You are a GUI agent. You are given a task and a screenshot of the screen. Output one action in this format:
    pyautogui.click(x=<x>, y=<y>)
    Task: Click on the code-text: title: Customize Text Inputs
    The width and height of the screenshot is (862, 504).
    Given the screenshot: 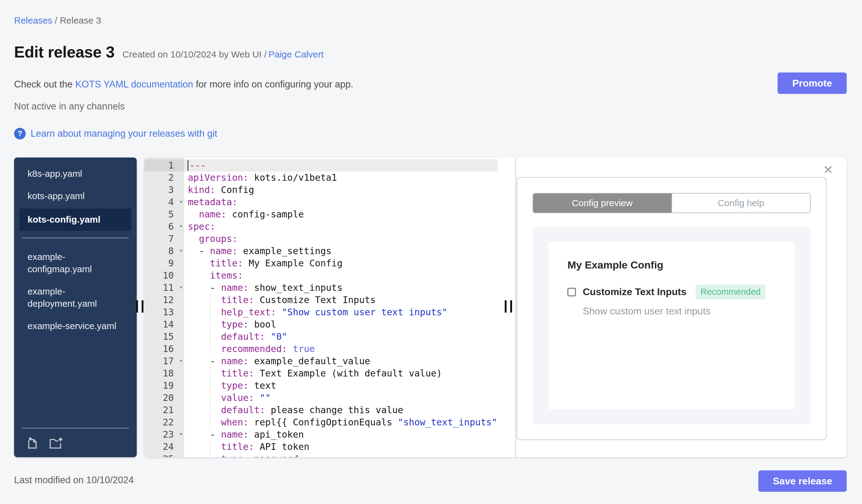 What is the action you would take?
    pyautogui.click(x=341, y=300)
    